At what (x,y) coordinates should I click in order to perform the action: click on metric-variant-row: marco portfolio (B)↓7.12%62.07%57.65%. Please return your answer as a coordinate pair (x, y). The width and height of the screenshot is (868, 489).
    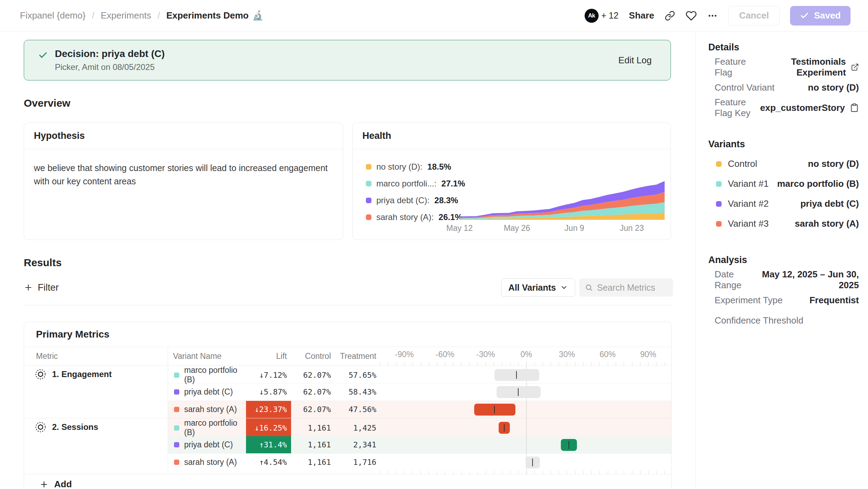
    Looking at the image, I should click on (420, 374).